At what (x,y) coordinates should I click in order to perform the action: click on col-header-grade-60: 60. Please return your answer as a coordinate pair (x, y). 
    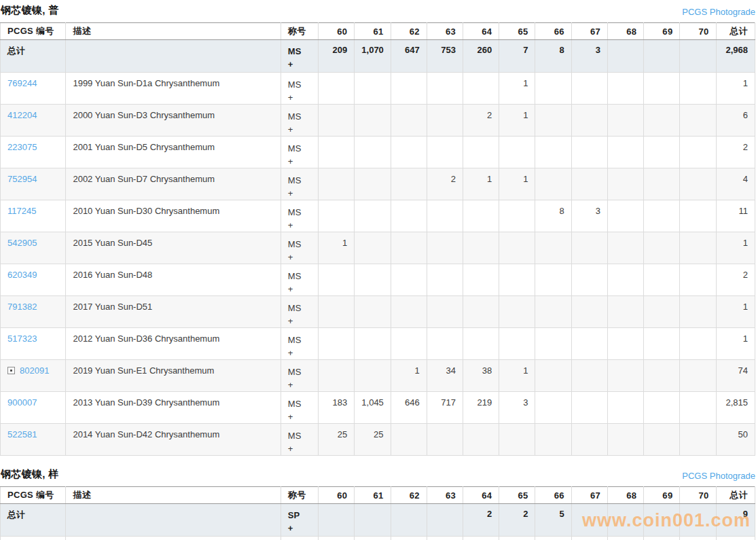
    Looking at the image, I should click on (337, 496).